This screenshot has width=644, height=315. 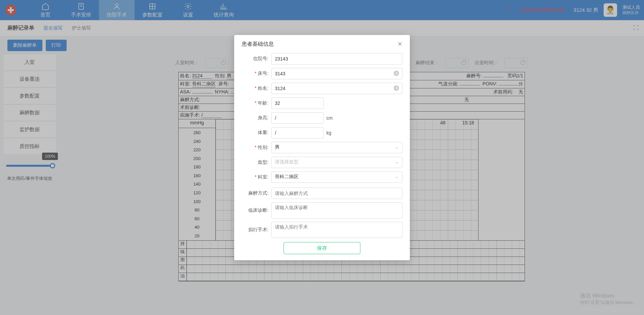 What do you see at coordinates (256, 162) in the screenshot?
I see `blood-label: 血型:` at bounding box center [256, 162].